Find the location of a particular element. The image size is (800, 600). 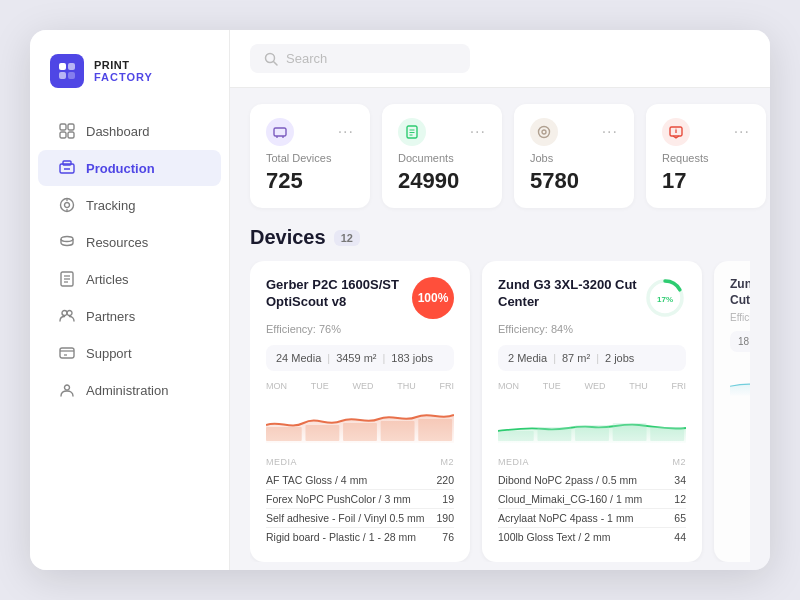

gerber-jobs: 183 jobs is located at coordinates (412, 358).